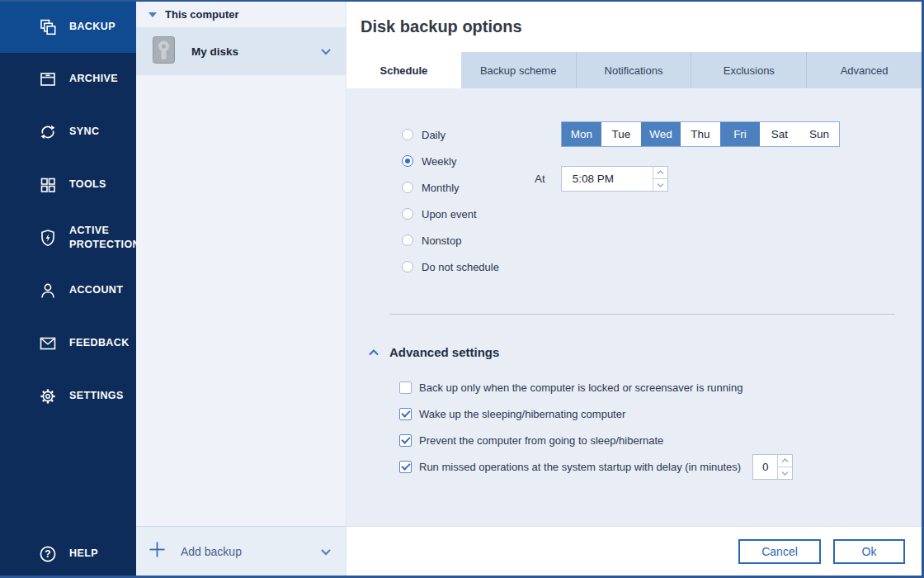 This screenshot has width=924, height=578. I want to click on time-value: 5:08 PM, so click(607, 178).